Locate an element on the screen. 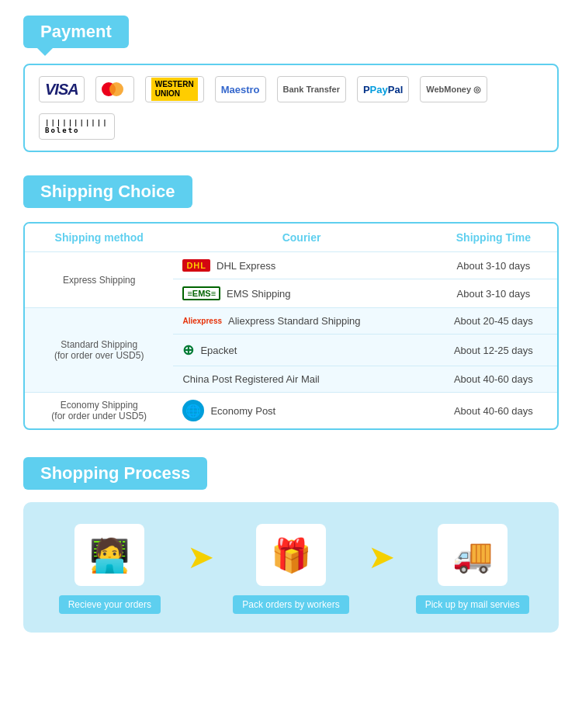 This screenshot has width=582, height=728. ems-name: EMS Shipping is located at coordinates (258, 293).